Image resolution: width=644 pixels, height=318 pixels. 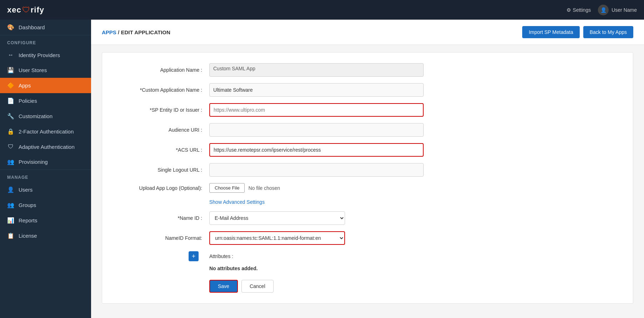 I want to click on apps-icon: 🔶, so click(x=11, y=86).